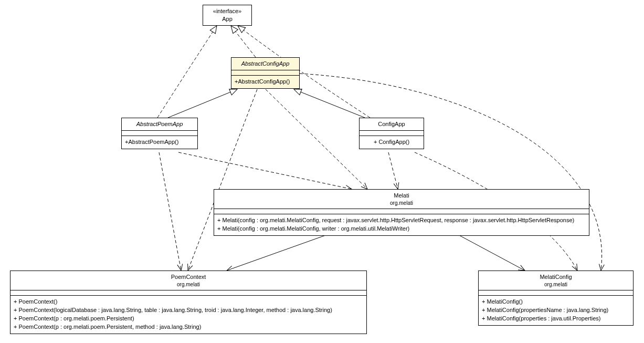 The height and width of the screenshot is (343, 644). I want to click on class-op: + MelatiConfig(propertiesName : java.lan…, so click(556, 310).